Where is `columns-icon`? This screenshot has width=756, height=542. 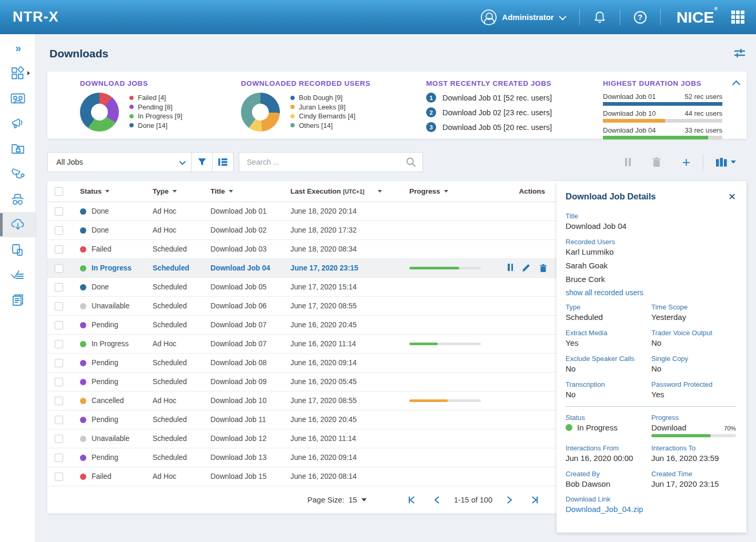 columns-icon is located at coordinates (722, 162).